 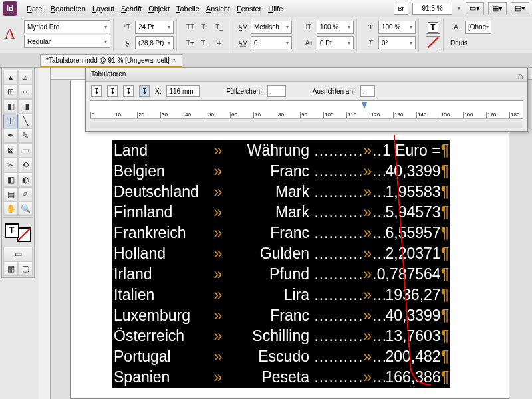 What do you see at coordinates (154, 27) in the screenshot?
I see `font-size: 24 Pt` at bounding box center [154, 27].